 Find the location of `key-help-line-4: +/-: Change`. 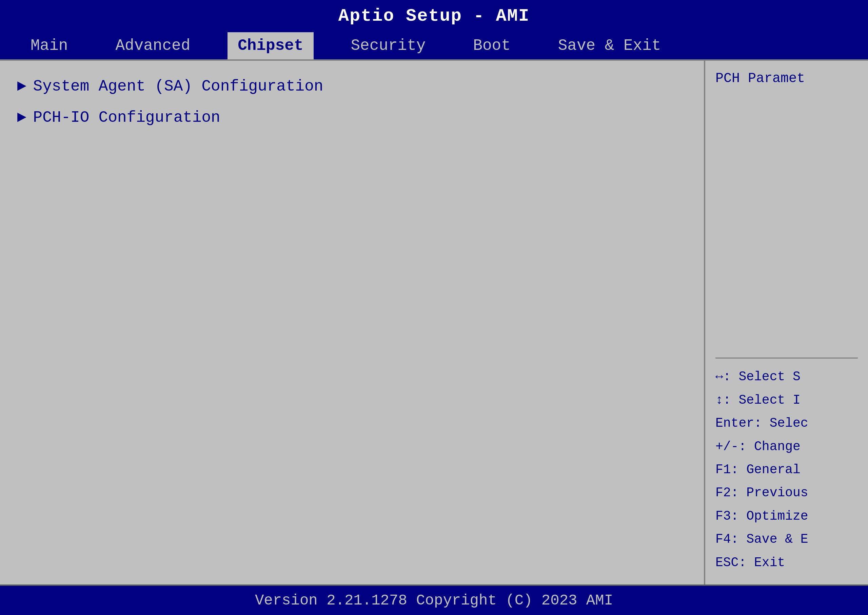

key-help-line-4: +/-: Change is located at coordinates (787, 447).